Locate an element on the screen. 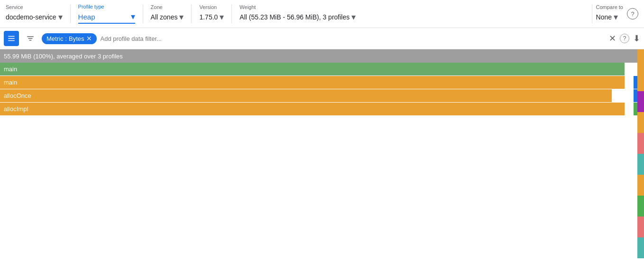 The image size is (644, 264). version-select: 1.75.0 ▾ is located at coordinates (212, 17).